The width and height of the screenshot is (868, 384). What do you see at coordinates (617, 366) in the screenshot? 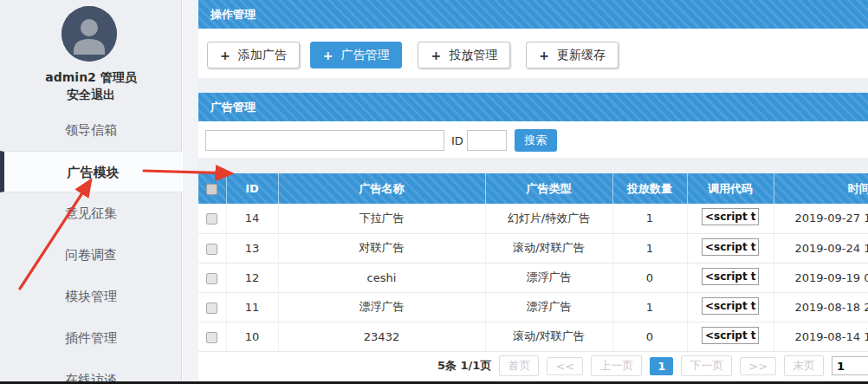
I see `pagination-button: 上一页` at bounding box center [617, 366].